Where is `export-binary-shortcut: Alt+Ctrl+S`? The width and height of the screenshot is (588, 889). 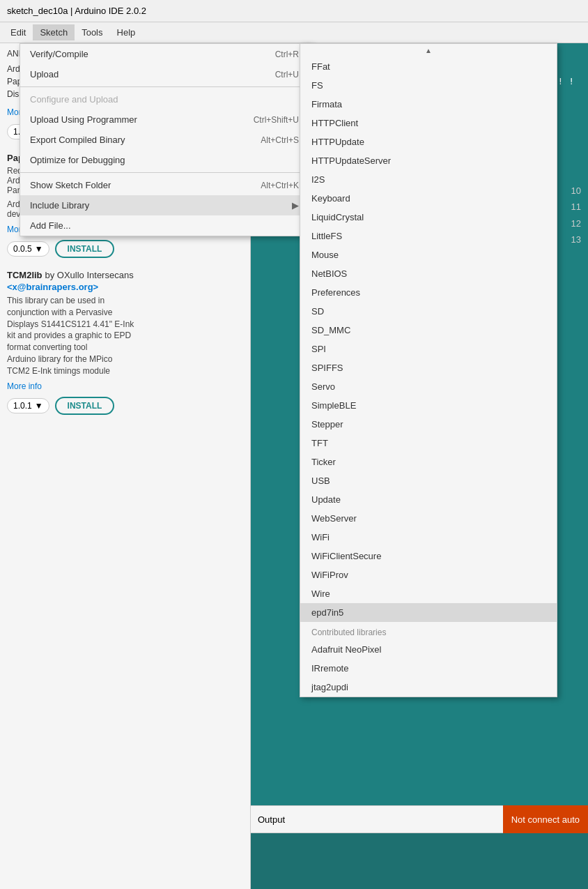 export-binary-shortcut: Alt+Ctrl+S is located at coordinates (280, 140).